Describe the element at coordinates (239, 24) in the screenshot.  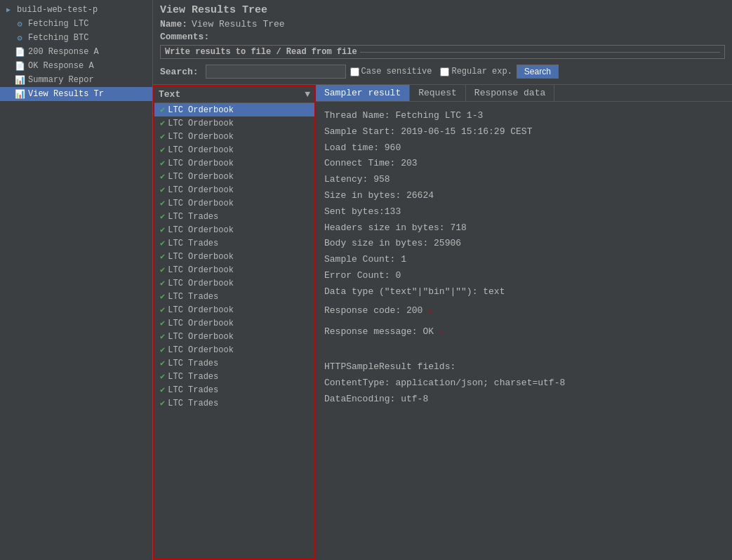
I see `name-value: View Results Tree` at that location.